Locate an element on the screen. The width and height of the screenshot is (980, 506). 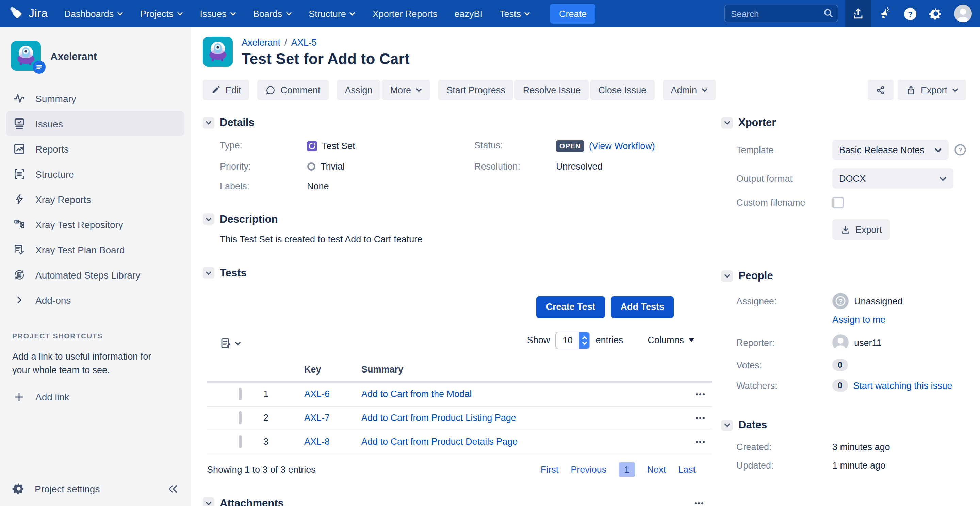
nav-eazybi: eazyBI is located at coordinates (468, 14).